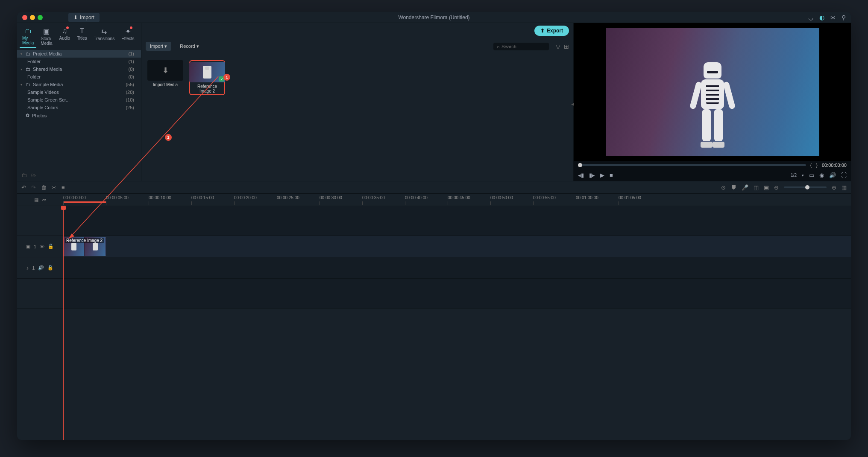 Image resolution: width=868 pixels, height=457 pixels. I want to click on filter-icon: ▽, so click(558, 47).